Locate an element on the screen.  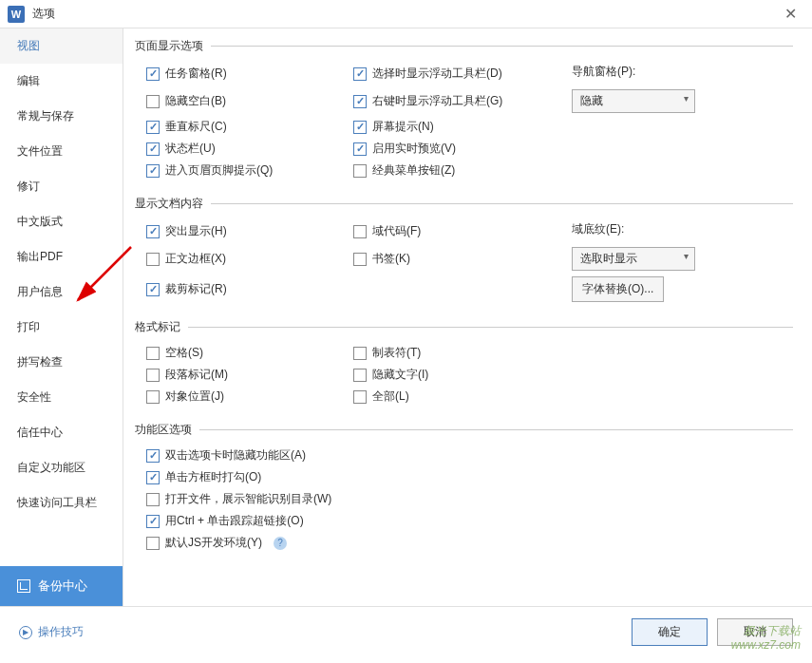
tips-link: ▶ 操作技巧 is located at coordinates (51, 633).